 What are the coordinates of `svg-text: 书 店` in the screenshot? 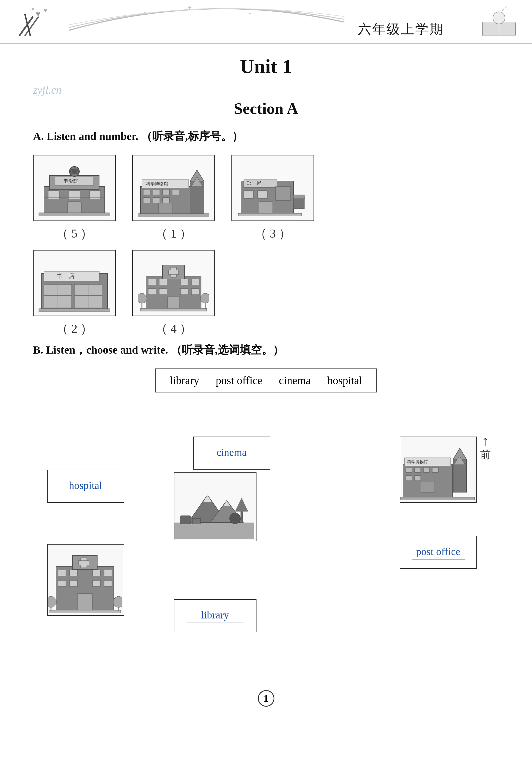 It's located at (65, 276).